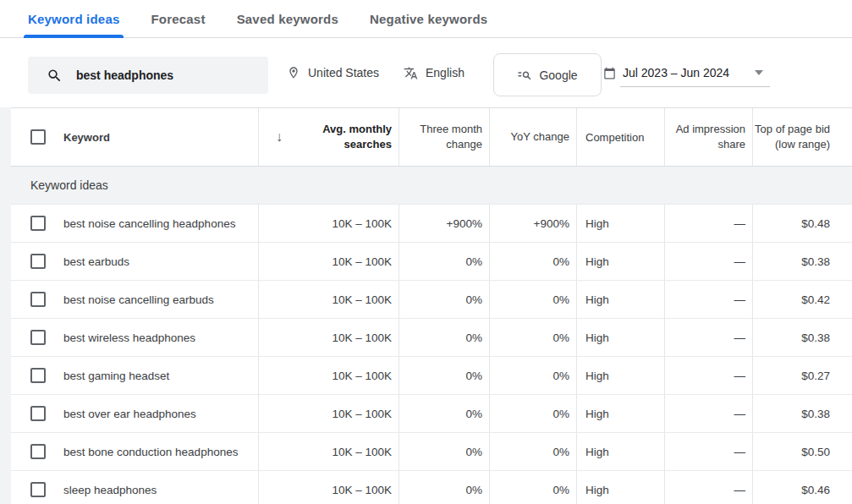 This screenshot has height=504, width=852. I want to click on section-keyword-ideas: Keyword ideas, so click(431, 186).